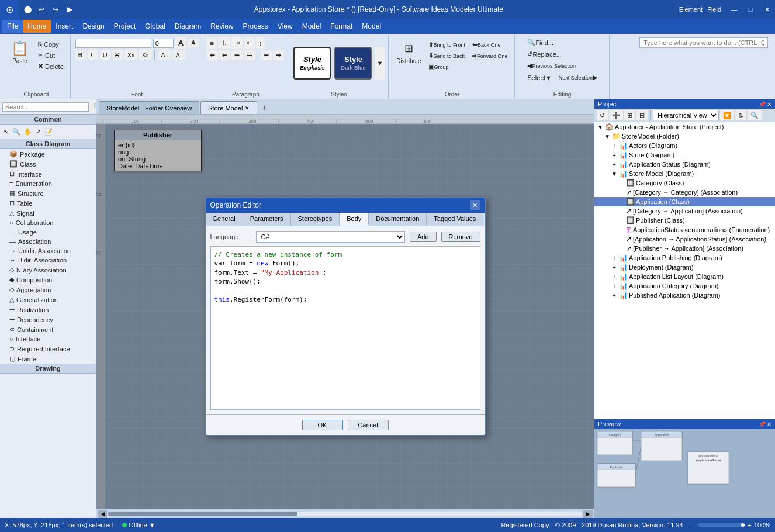 The image size is (775, 532). What do you see at coordinates (46, 107) in the screenshot?
I see `left-panel-search-input` at bounding box center [46, 107].